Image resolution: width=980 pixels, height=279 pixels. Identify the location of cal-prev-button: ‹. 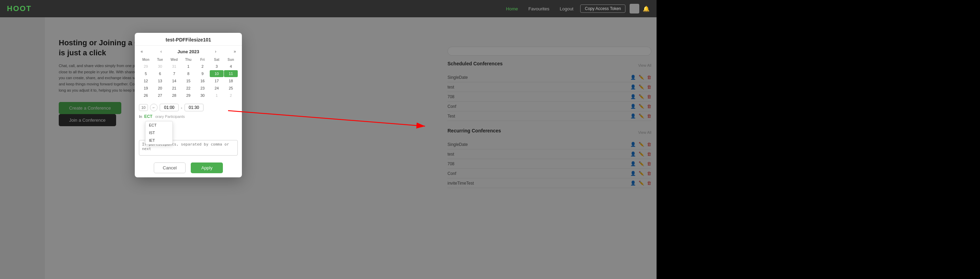
(161, 52).